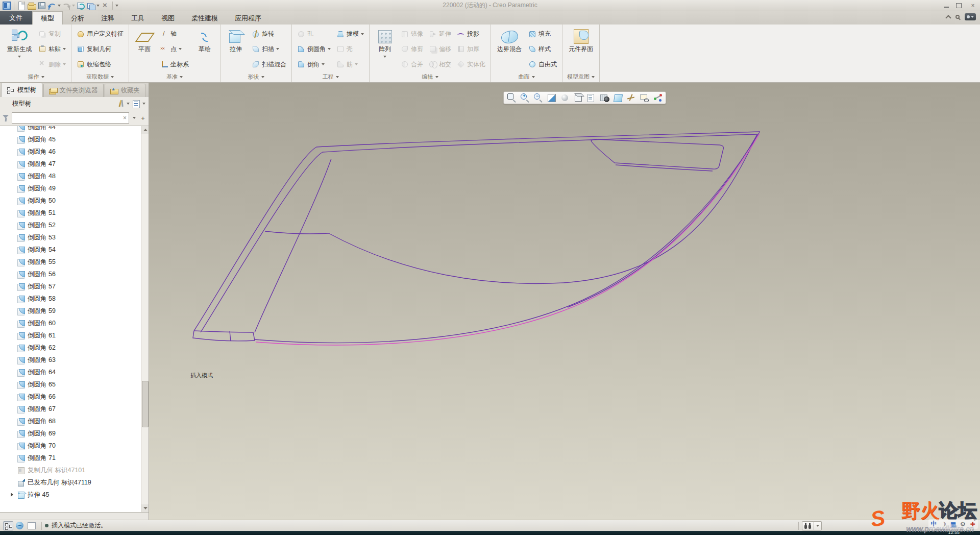 This screenshot has height=535, width=980. What do you see at coordinates (70, 201) in the screenshot?
I see `tree-item: 倒圆角 50` at bounding box center [70, 201].